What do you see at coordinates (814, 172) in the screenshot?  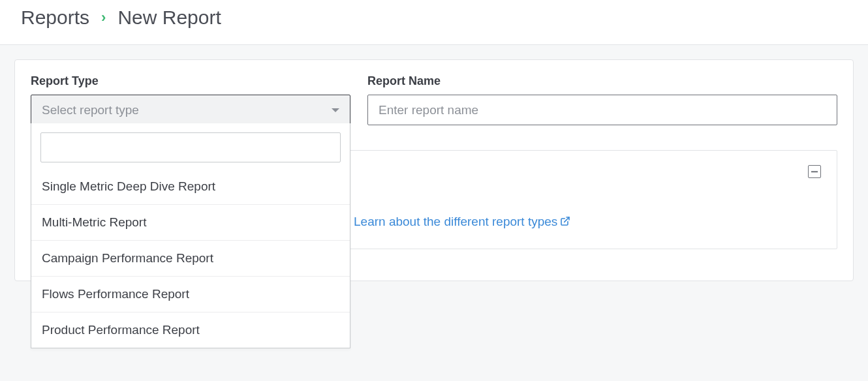 I see `collapse-icon` at bounding box center [814, 172].